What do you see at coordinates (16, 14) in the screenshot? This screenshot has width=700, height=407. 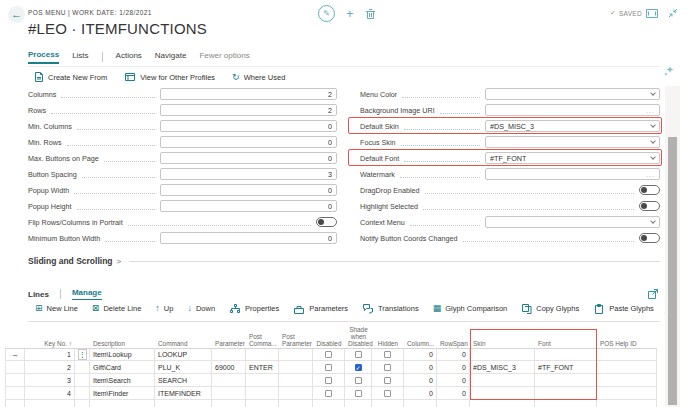 I see `back-arrow-icon: ←` at bounding box center [16, 14].